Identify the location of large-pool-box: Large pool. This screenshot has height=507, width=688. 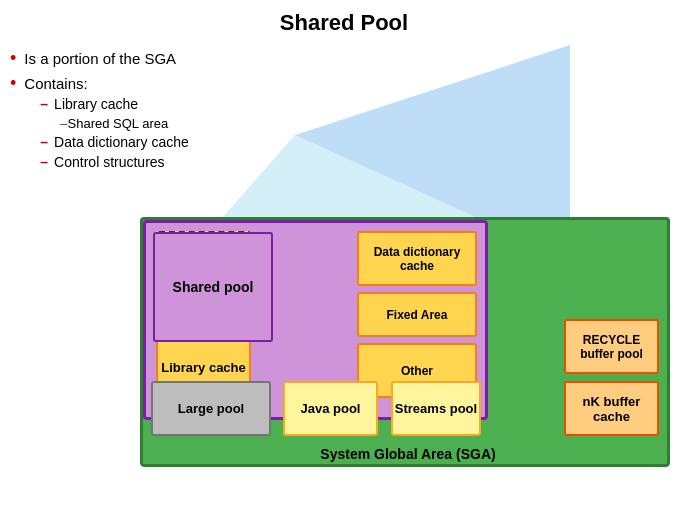
(211, 408).